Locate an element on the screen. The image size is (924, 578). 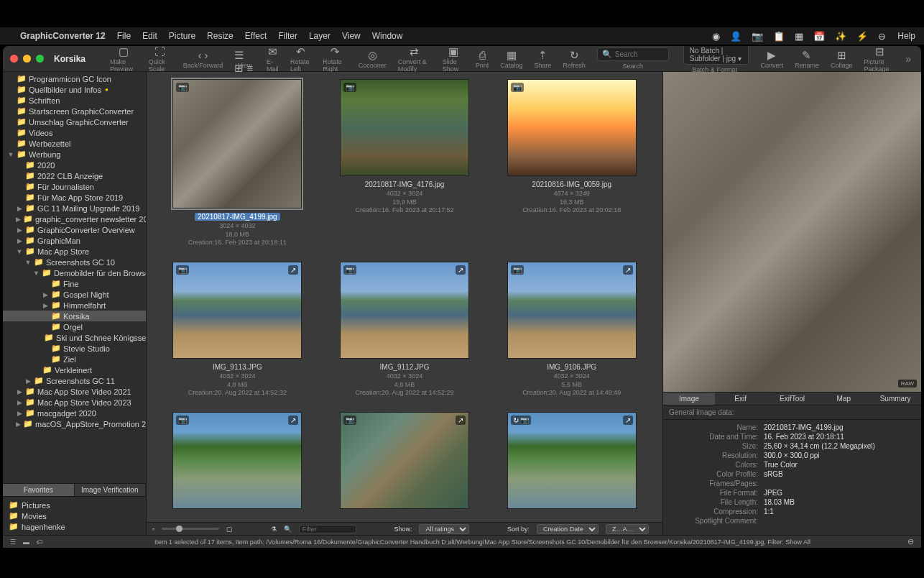
convert-button: ▶Convert is located at coordinates (772, 59).